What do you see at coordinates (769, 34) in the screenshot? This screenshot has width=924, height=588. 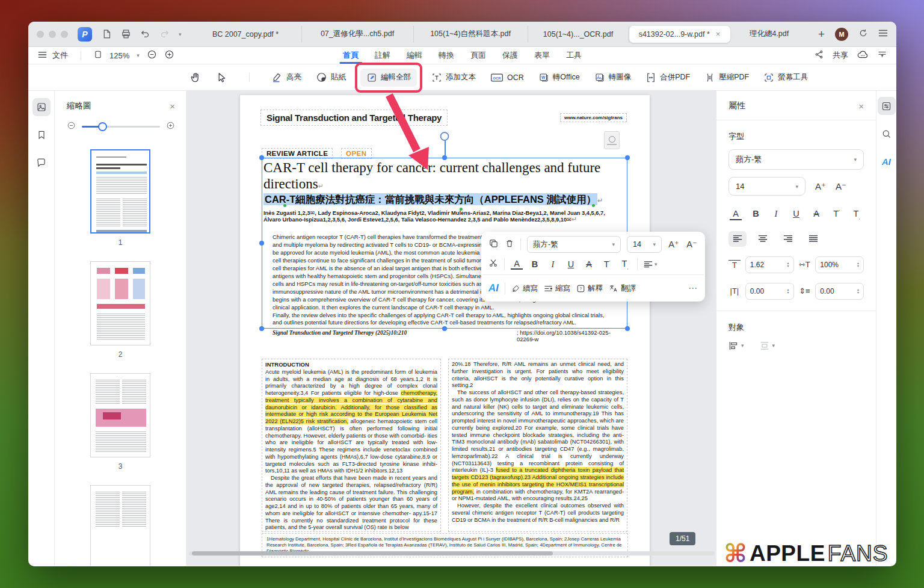 I see `doc-tab-6: 理化總4.pdf` at bounding box center [769, 34].